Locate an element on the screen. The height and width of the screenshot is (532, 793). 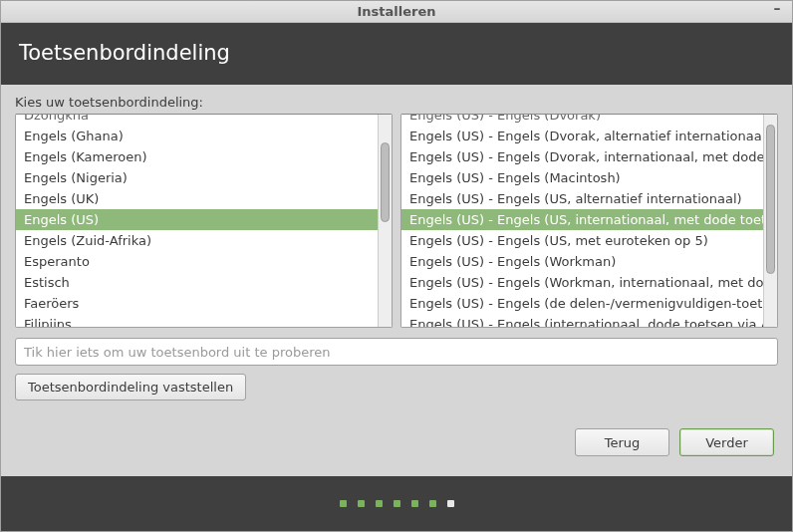
list-item: Engels (US) - Engels (Workman) is located at coordinates (582, 261).